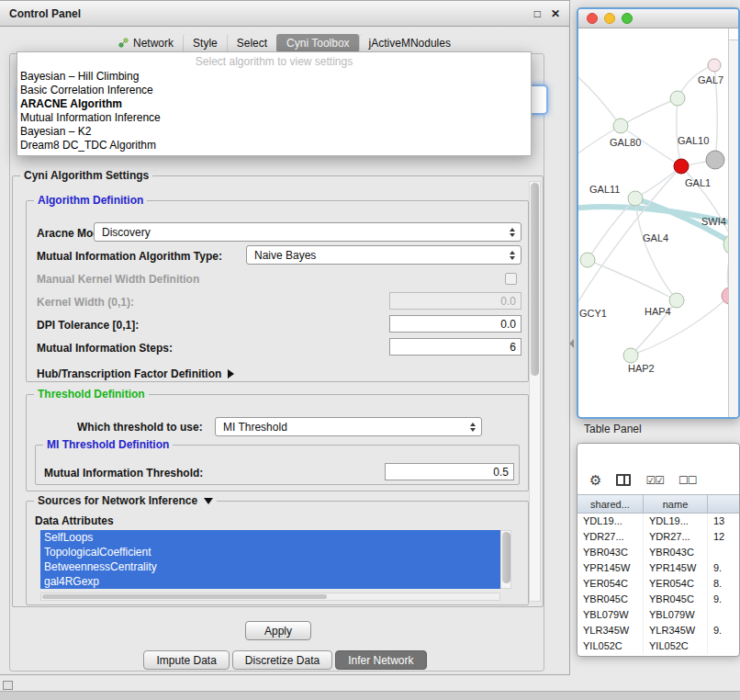 The height and width of the screenshot is (700, 740). What do you see at coordinates (7, 685) in the screenshot?
I see `collapsed-panel-icon` at bounding box center [7, 685].